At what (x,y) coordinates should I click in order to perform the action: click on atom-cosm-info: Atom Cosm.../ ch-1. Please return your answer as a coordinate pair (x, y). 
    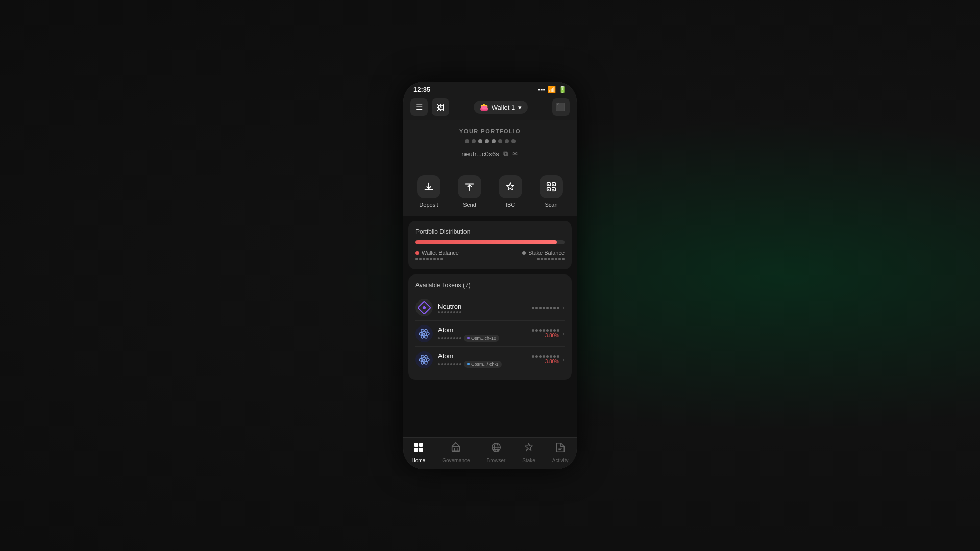
    Looking at the image, I should click on (485, 360).